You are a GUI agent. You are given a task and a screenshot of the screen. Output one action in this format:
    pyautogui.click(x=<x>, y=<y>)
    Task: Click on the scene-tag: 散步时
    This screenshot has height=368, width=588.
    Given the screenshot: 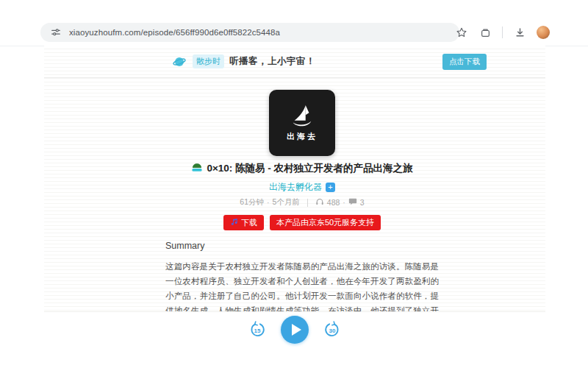 What is the action you would take?
    pyautogui.click(x=209, y=62)
    